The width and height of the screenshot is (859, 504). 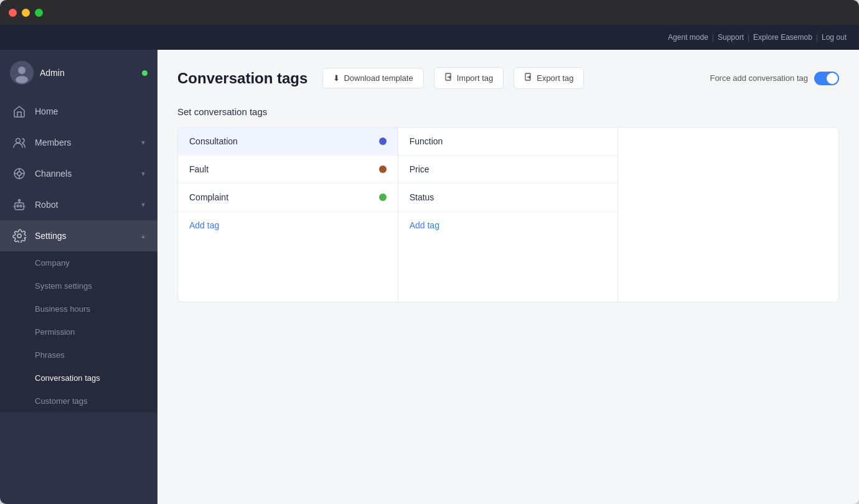 I want to click on maximize-button, so click(x=39, y=12).